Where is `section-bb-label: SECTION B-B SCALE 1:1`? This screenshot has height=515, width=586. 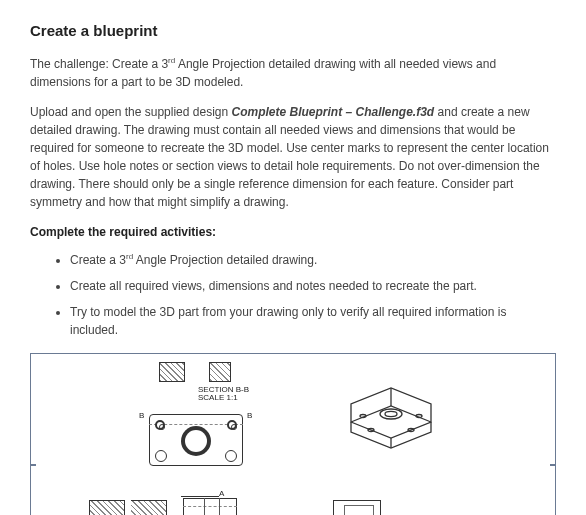 section-bb-label: SECTION B-B SCALE 1:1 is located at coordinates (198, 390).